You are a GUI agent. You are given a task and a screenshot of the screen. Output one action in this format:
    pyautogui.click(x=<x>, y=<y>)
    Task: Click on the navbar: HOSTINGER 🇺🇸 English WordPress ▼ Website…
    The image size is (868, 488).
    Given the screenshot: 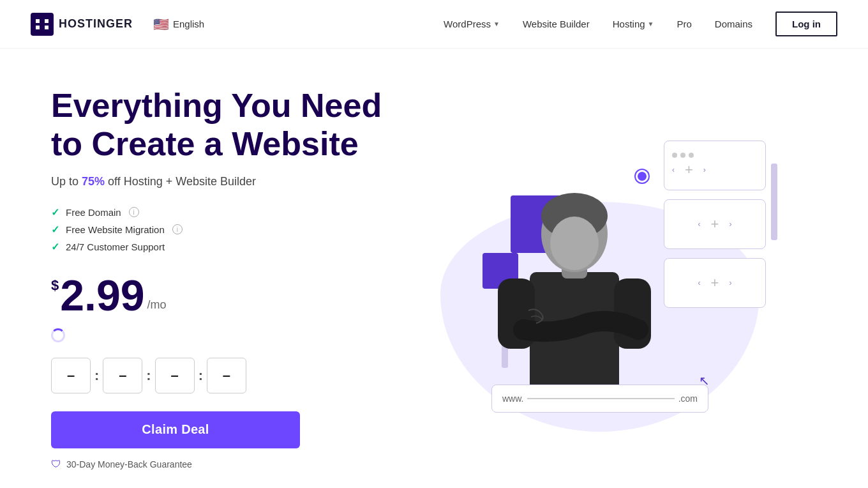 What is the action you would take?
    pyautogui.click(x=434, y=24)
    